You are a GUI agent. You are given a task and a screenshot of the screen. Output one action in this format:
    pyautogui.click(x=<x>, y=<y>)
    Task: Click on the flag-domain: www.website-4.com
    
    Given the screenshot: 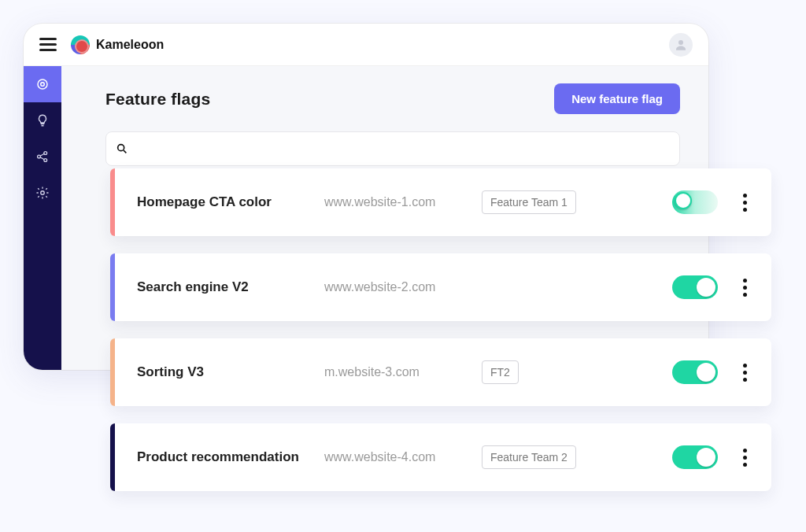 What is the action you would take?
    pyautogui.click(x=403, y=457)
    